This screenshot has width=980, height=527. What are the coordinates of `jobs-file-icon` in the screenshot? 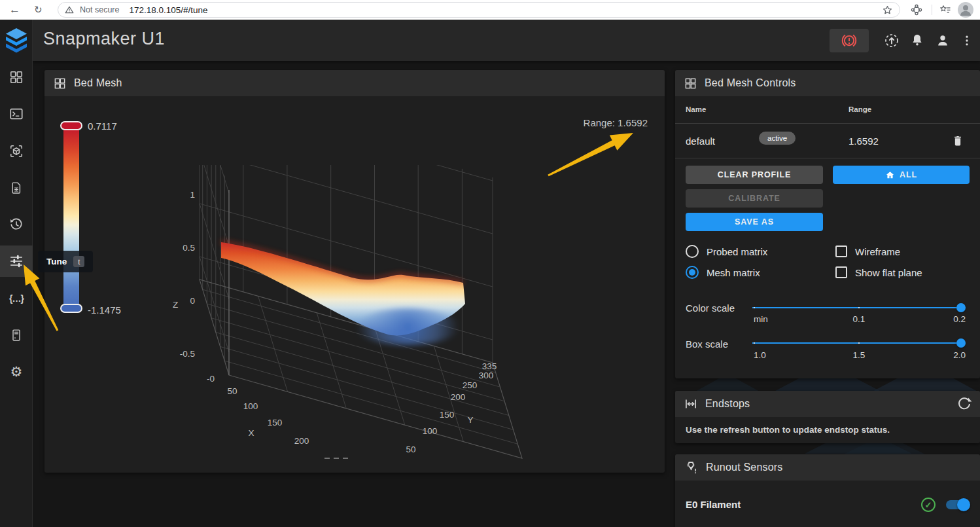 It's located at (16, 188).